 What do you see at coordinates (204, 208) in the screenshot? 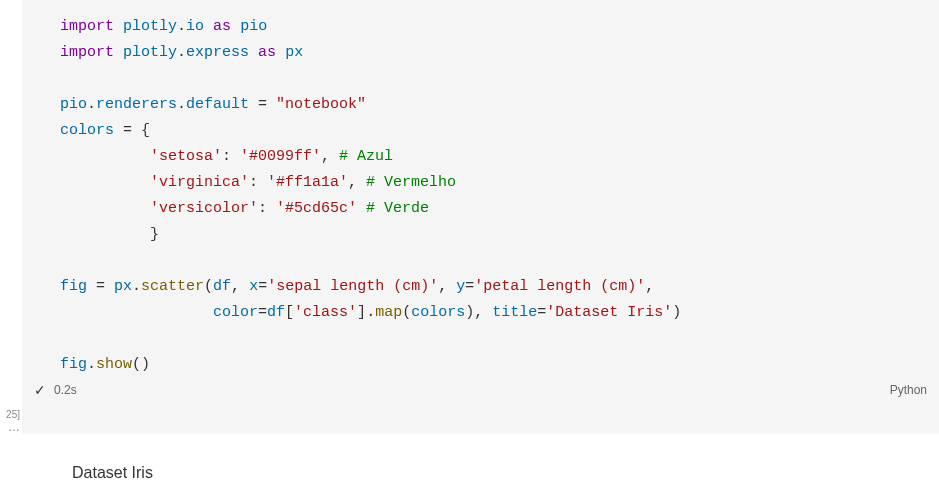
I see `dict-key: 'versicolor'` at bounding box center [204, 208].